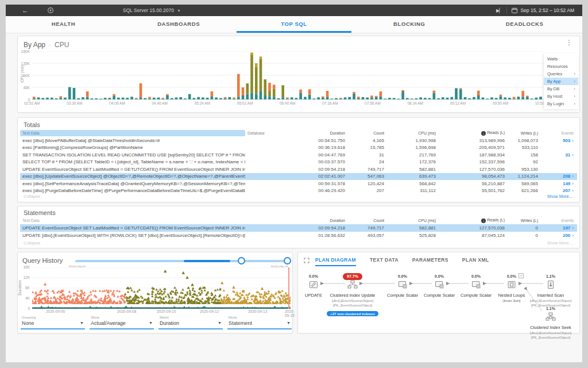 The height and width of the screenshot is (368, 588). I want to click on chart-menu-item-queries: Queries›, so click(561, 74).